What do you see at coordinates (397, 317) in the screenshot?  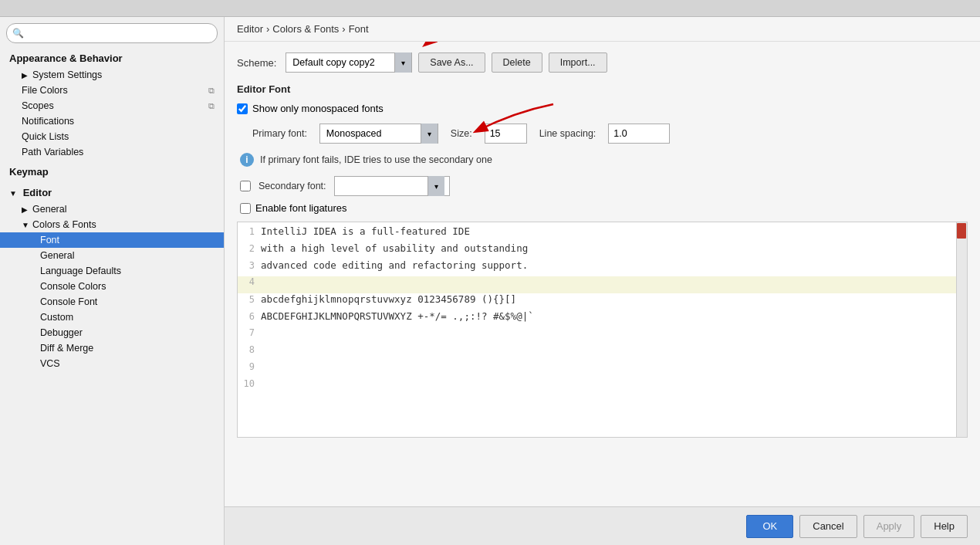 I see `line-content: ABCDEFGHIJKLMNOPQRSTUVWXYZ +-*/= .,;:!? …` at bounding box center [397, 317].